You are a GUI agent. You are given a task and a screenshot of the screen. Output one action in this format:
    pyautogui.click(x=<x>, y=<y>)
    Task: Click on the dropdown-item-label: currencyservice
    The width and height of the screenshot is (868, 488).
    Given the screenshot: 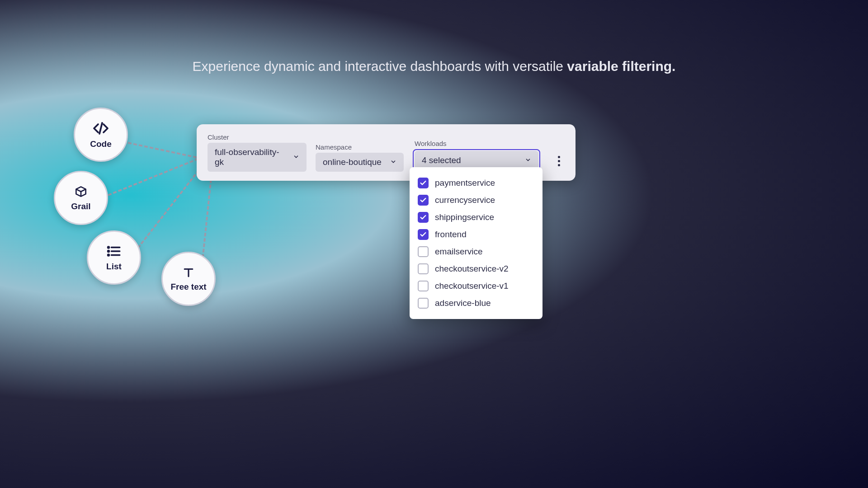 What is the action you would take?
    pyautogui.click(x=465, y=200)
    